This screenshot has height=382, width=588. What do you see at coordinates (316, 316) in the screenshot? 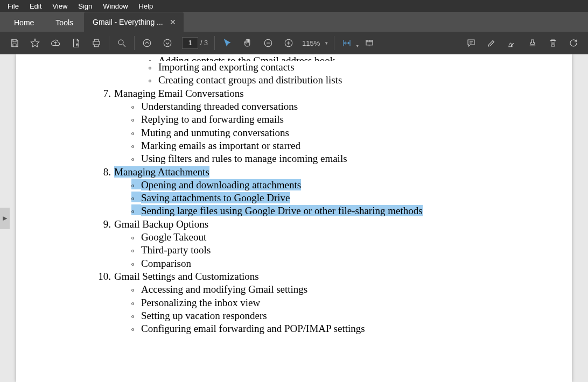
I see `list-item-text: Setting up vacation responders` at bounding box center [316, 316].